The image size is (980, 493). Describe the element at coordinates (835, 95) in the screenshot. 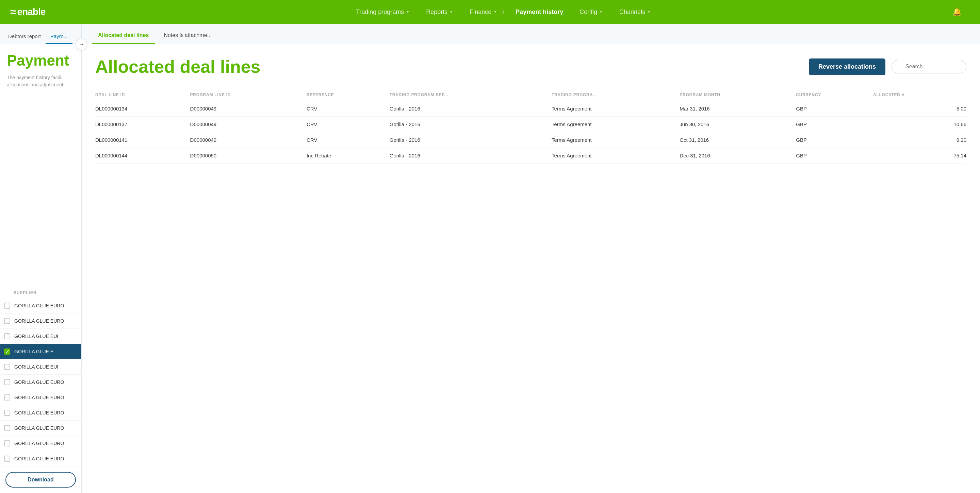

I see `col-header-currency: CURRENCY` at that location.